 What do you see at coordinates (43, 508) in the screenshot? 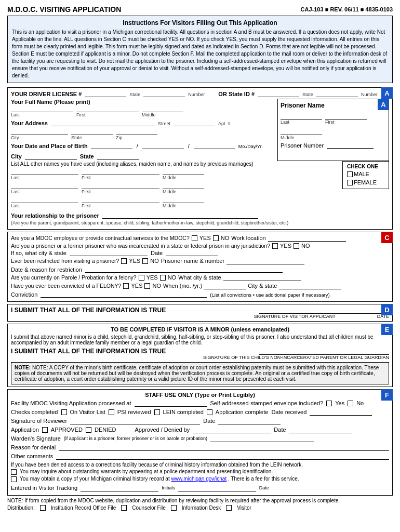
I see `dist-institution-checkbox` at bounding box center [43, 508].